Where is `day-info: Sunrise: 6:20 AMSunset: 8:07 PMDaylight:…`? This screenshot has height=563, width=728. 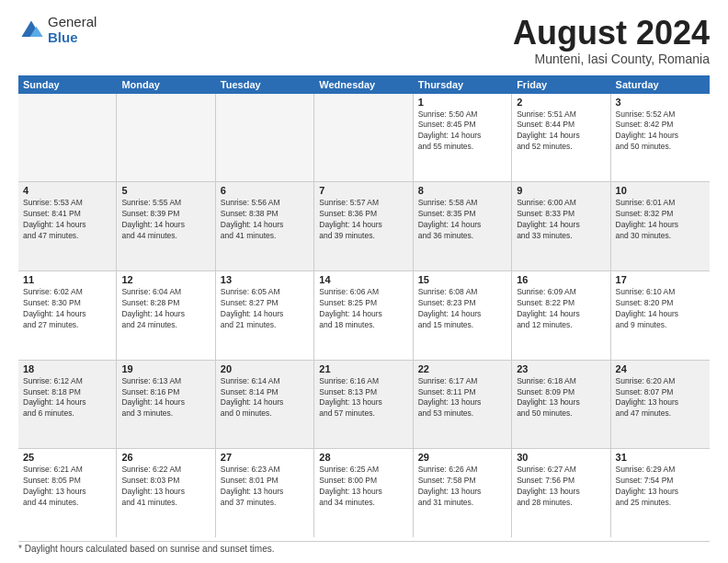
day-info: Sunrise: 6:20 AMSunset: 8:07 PMDaylight:… is located at coordinates (660, 398).